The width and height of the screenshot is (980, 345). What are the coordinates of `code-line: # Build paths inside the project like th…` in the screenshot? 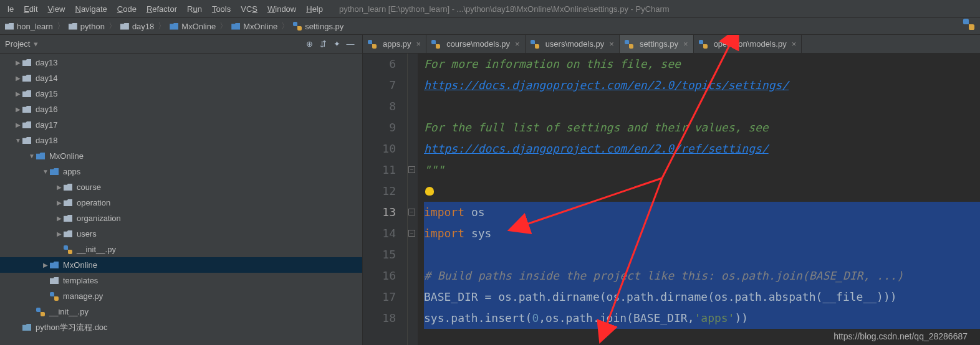 It's located at (702, 276).